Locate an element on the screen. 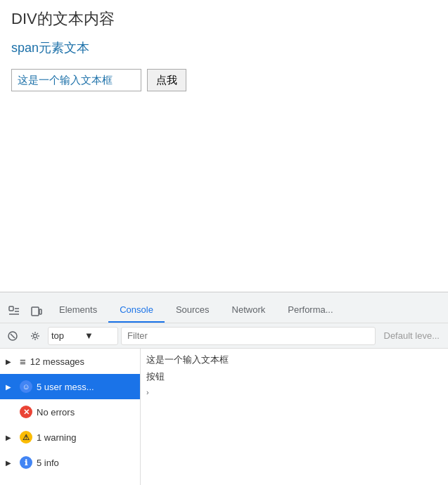  tab-performance: Performa... is located at coordinates (310, 310).